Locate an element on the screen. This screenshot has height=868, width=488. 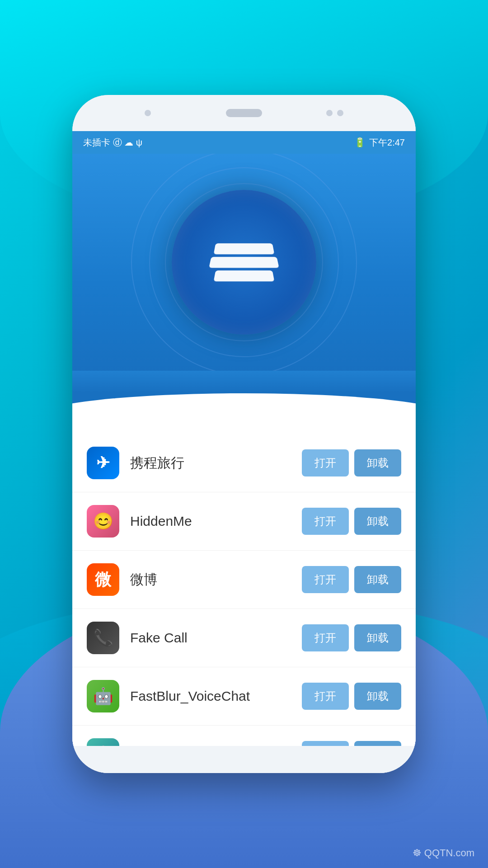
status-left-text: 未插卡 ⓓ ☁ ψ is located at coordinates (113, 143).